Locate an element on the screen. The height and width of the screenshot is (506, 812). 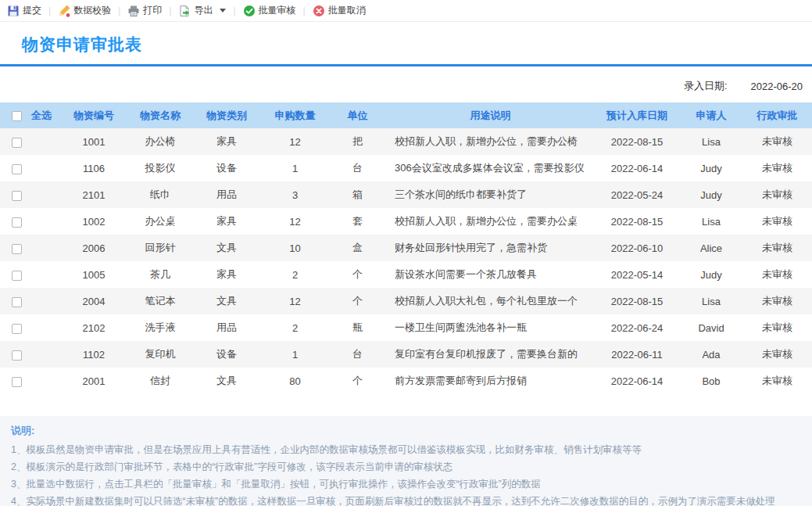
column-header-item-name: 物资名称 is located at coordinates (160, 116).